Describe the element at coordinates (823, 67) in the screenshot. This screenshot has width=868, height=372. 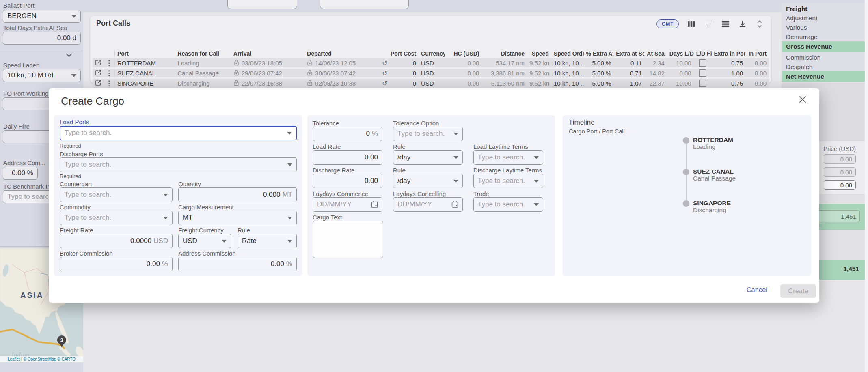
I see `revenue-item-despatch: Despatch` at that location.